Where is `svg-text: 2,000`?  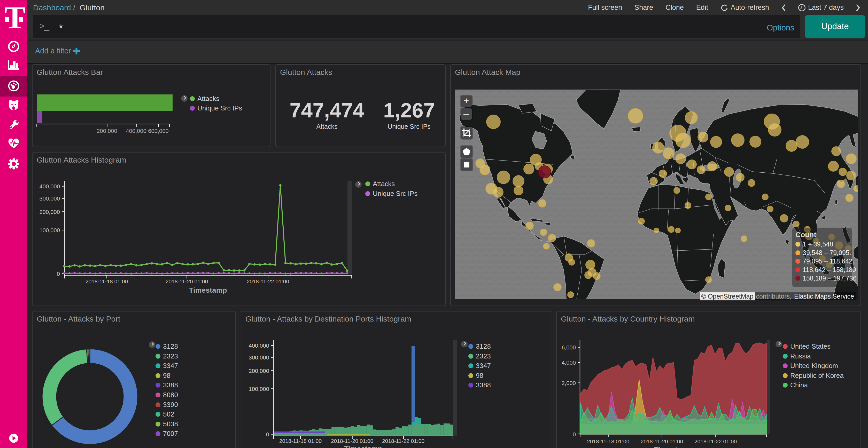 svg-text: 2,000 is located at coordinates (569, 383).